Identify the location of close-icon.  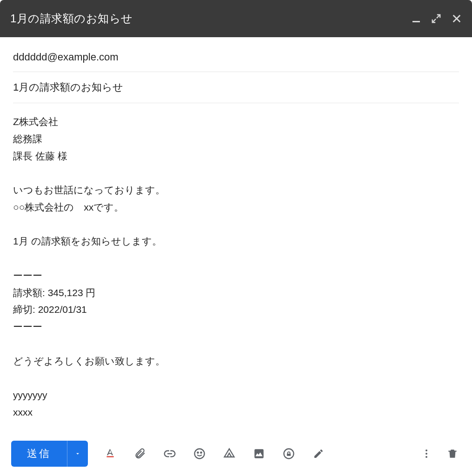
(457, 19).